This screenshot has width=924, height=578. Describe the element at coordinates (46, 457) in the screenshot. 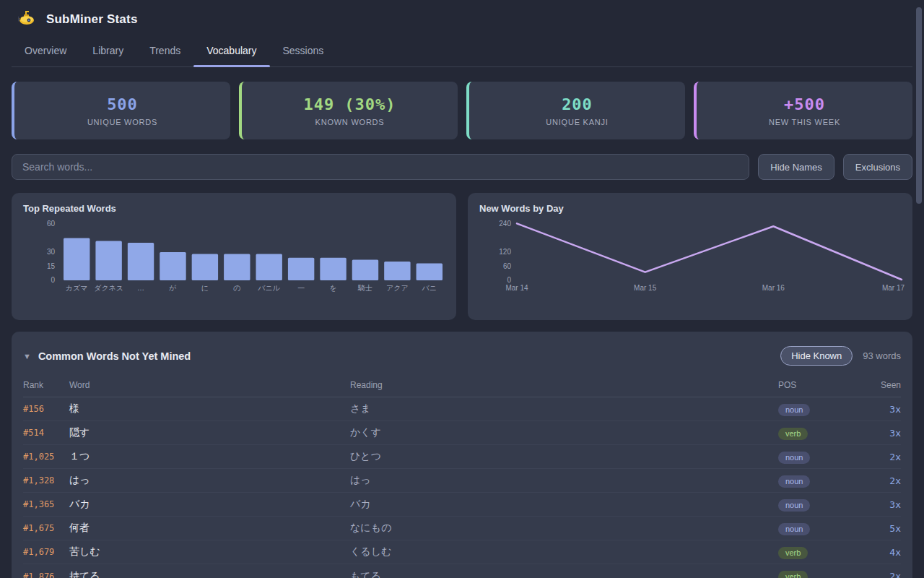

I see `word-rank: #1,025` at that location.